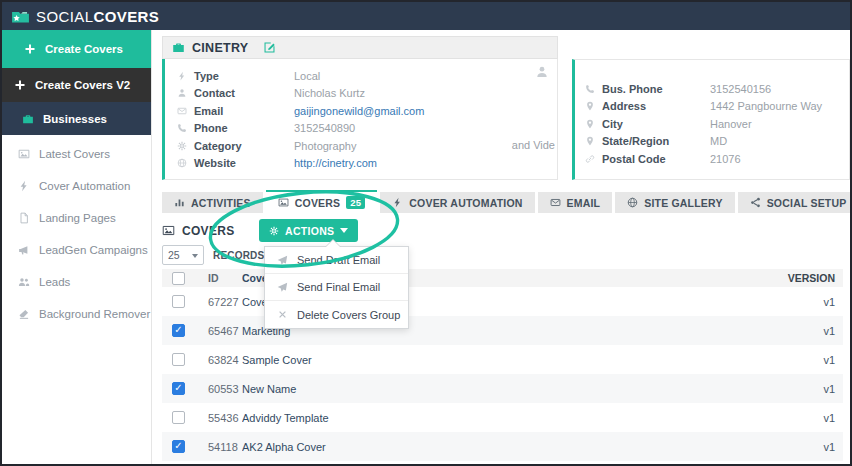 This screenshot has height=466, width=852. What do you see at coordinates (76, 218) in the screenshot?
I see `sidebar-item-landing-pages: Landing Pages` at bounding box center [76, 218].